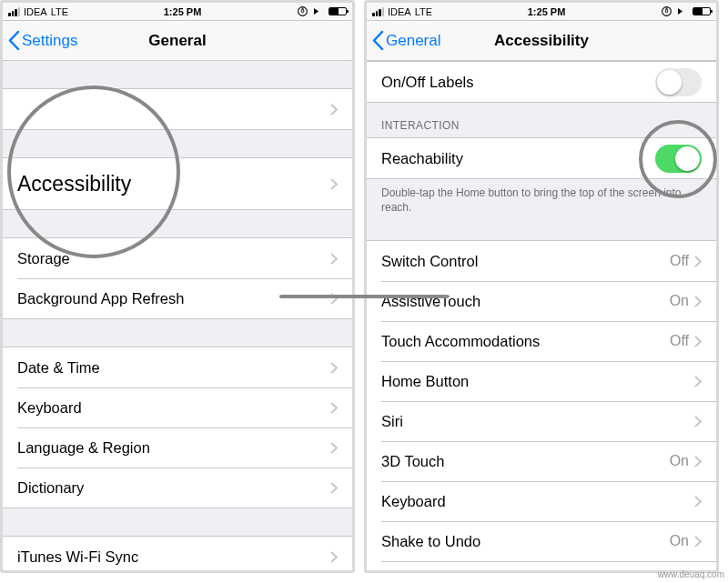 This screenshot has width=728, height=583. What do you see at coordinates (541, 381) in the screenshot?
I see `table-row: Home Button` at bounding box center [541, 381].